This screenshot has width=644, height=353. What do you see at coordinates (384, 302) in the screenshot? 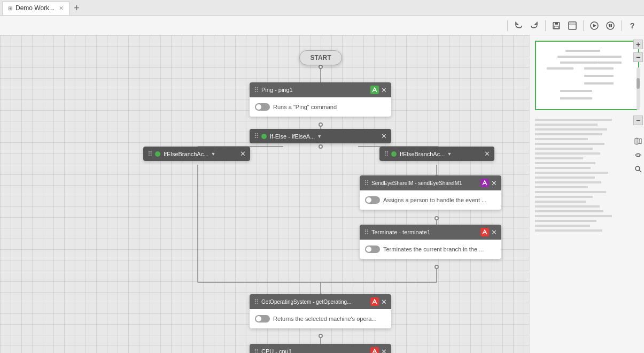
I see `node-getos-close-button: ✕` at bounding box center [384, 302].